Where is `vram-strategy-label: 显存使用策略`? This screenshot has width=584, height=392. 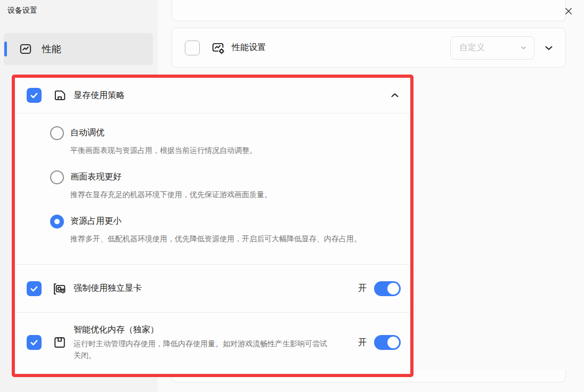 vram-strategy-label: 显存使用策略 is located at coordinates (99, 96).